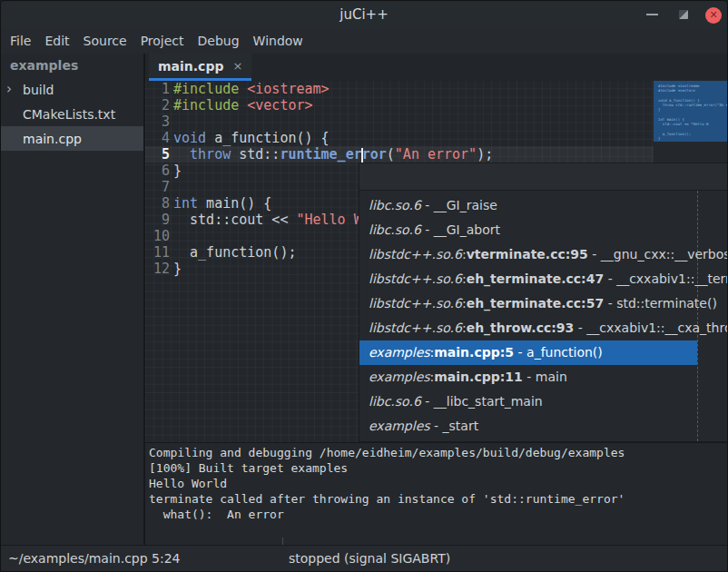  Describe the element at coordinates (158, 269) in the screenshot. I see `line-number: 12` at that location.